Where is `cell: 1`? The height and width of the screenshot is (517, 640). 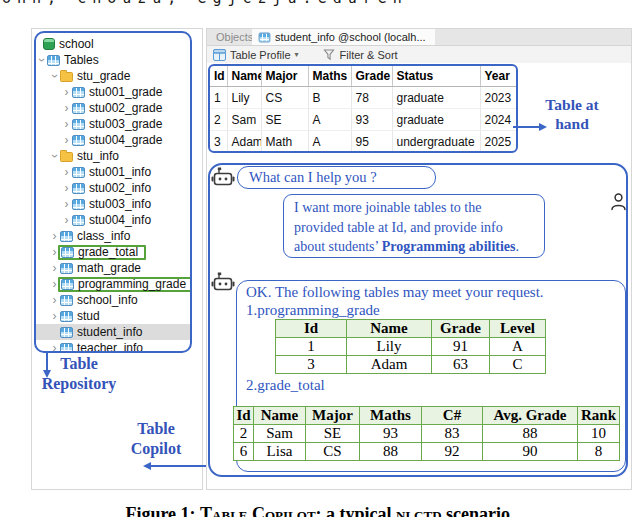
cell: 1 is located at coordinates (218, 98).